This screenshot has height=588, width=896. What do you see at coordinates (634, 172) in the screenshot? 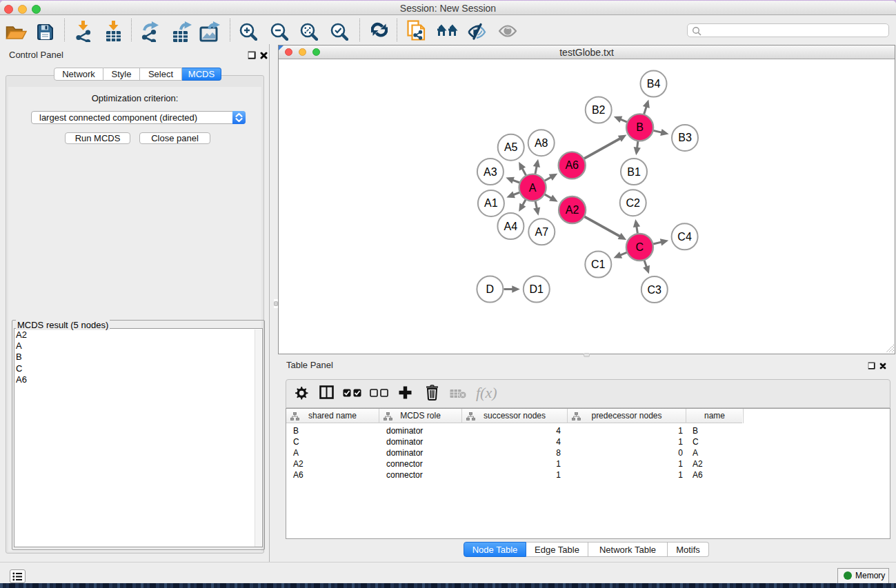
I see `svg-text: B1` at bounding box center [634, 172].